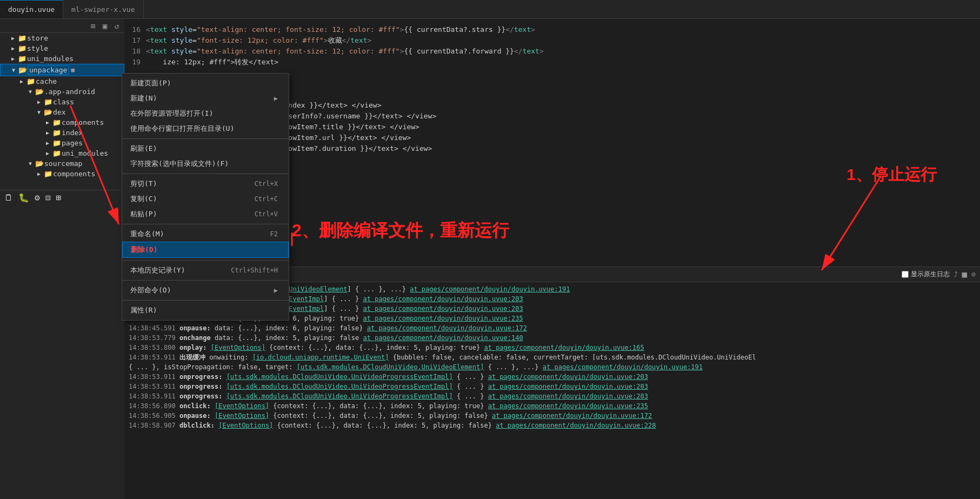 This screenshot has height=499, width=980. I want to click on log-line-8: { ... }, isStopPropagation: false, targe…, so click(552, 367).